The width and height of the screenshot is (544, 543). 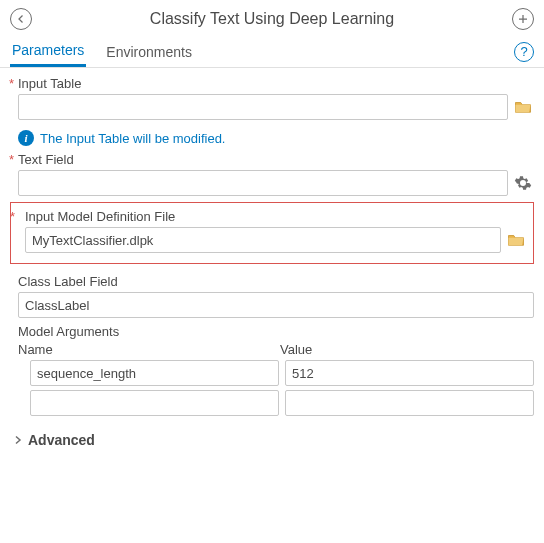 I want to click on model-file-field, so click(x=263, y=240).